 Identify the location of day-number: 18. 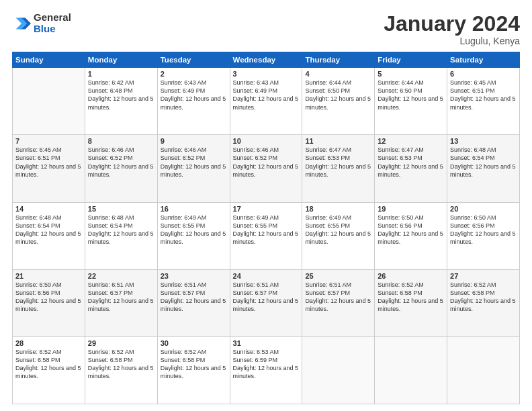
(339, 209).